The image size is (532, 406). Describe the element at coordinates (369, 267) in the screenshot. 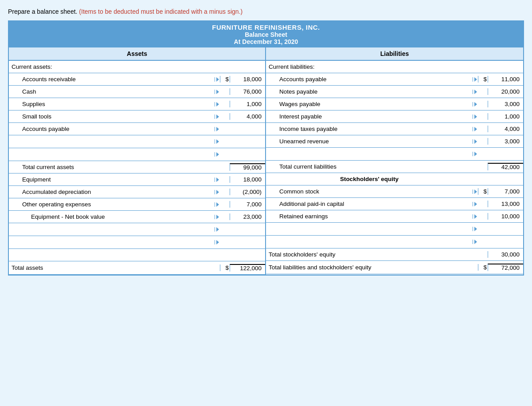

I see `total-liabilities-equity-label: Total liabilities and stockholders' equi…` at that location.